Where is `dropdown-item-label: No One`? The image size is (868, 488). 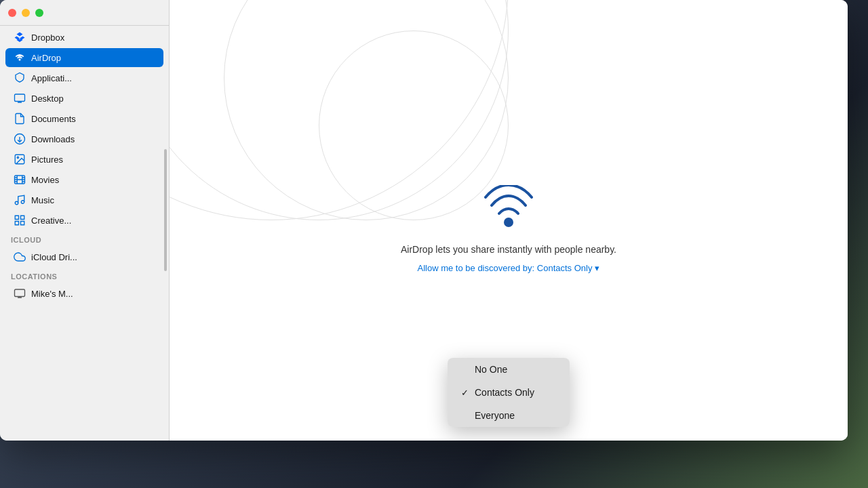 dropdown-item-label: No One is located at coordinates (491, 369).